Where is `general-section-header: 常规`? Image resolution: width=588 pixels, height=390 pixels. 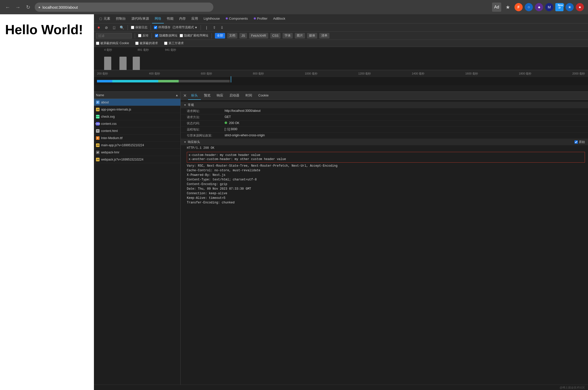
general-section-header: 常规 is located at coordinates (384, 105).